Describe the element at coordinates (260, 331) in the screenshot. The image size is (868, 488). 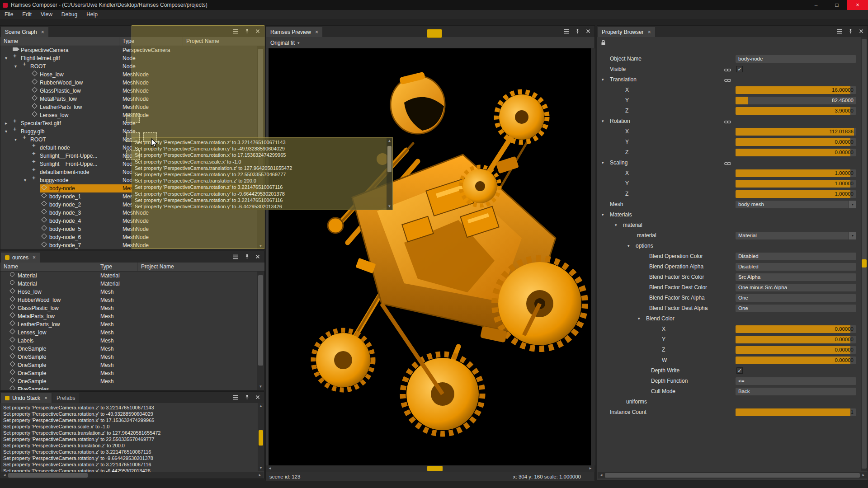
I see `resources-vscrollbar: ▼` at that location.